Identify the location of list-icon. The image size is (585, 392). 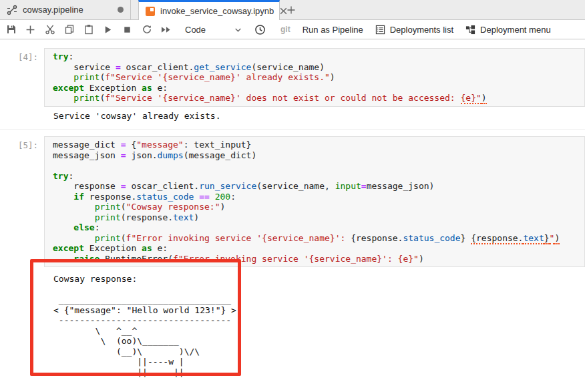
(381, 29).